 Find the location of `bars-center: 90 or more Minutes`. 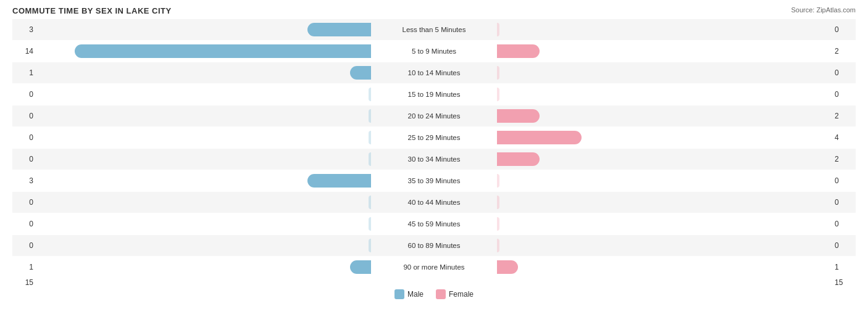

bars-center: 90 or more Minutes is located at coordinates (434, 267).